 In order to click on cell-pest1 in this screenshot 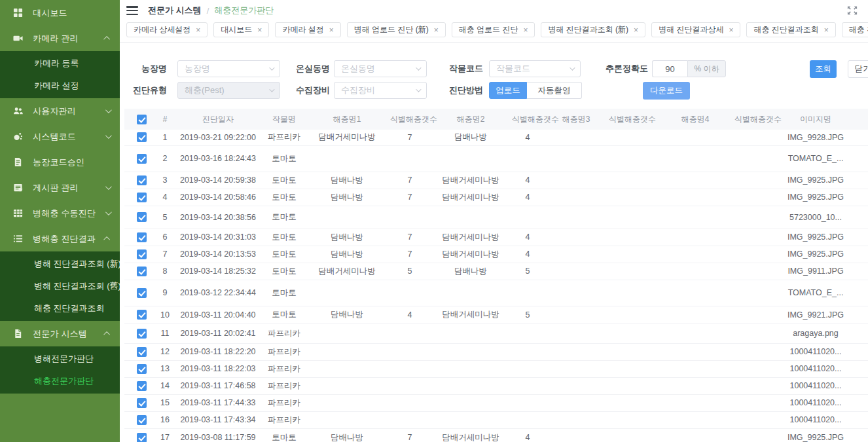, I will do `click(347, 369)`.